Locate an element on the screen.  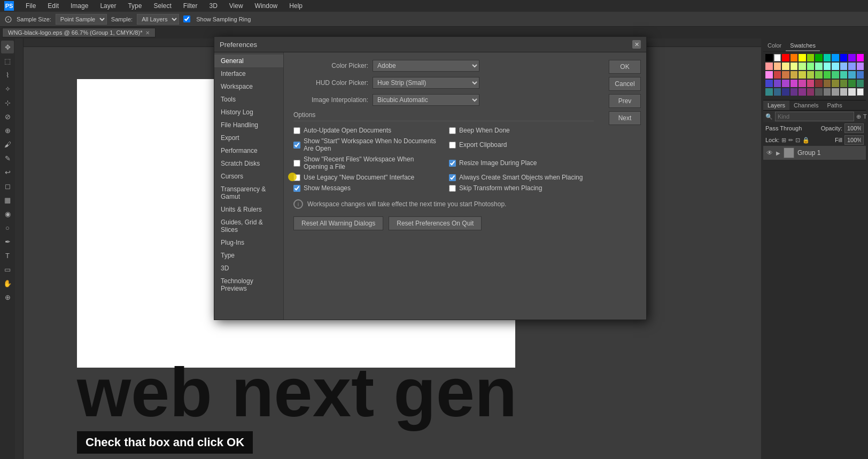
option-recent-files-checkbox is located at coordinates (297, 164).